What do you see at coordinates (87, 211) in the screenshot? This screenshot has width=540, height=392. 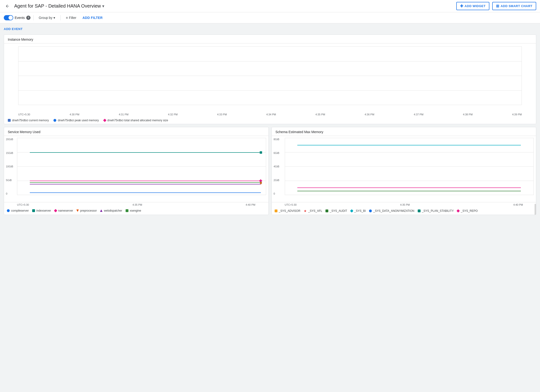 I see `legend-preprocessor: preprocessor` at bounding box center [87, 211].